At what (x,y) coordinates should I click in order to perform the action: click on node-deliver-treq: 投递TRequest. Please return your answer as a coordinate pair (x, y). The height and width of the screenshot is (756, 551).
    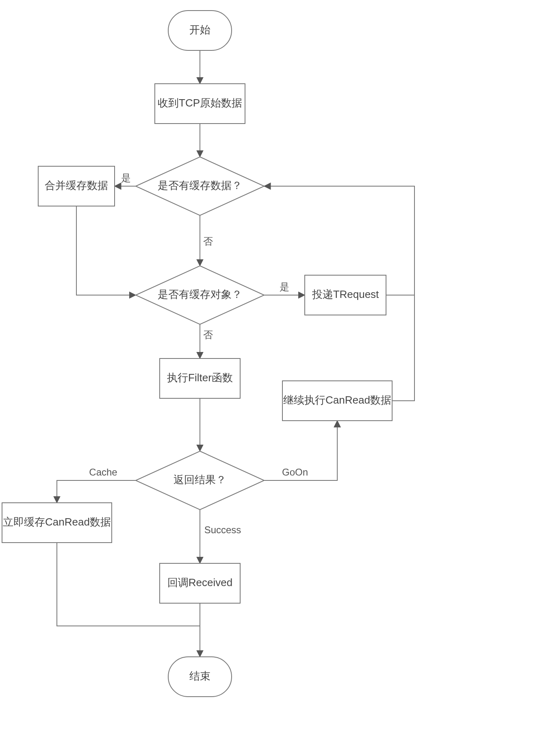
    Looking at the image, I should click on (345, 295).